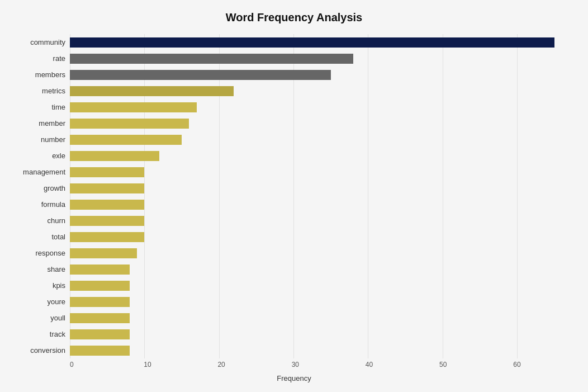 The width and height of the screenshot is (588, 392). I want to click on y-label: rate, so click(59, 59).